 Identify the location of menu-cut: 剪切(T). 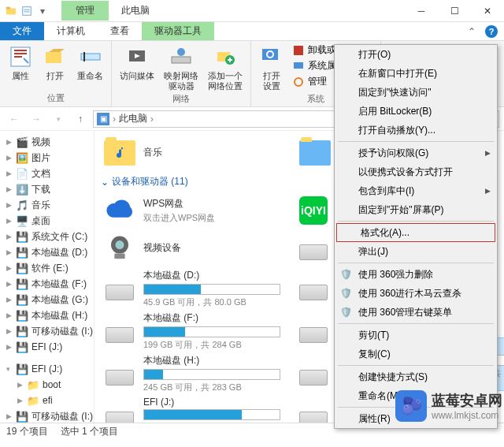
(416, 335).